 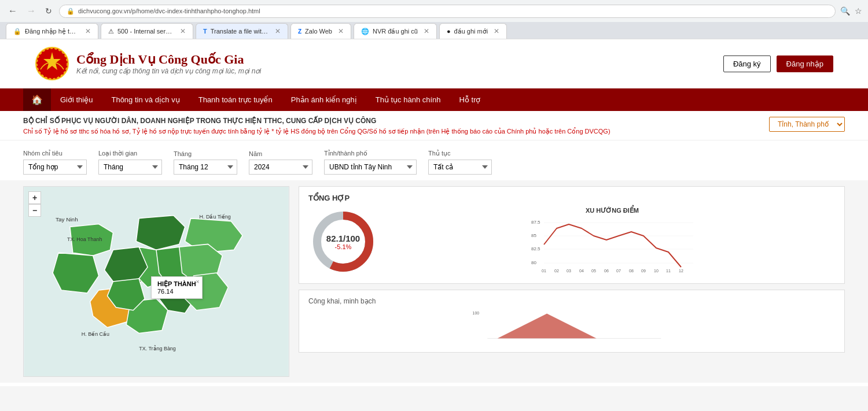 What do you see at coordinates (343, 242) in the screenshot?
I see `donut-label: 82.1/100 -5.1%` at bounding box center [343, 242].